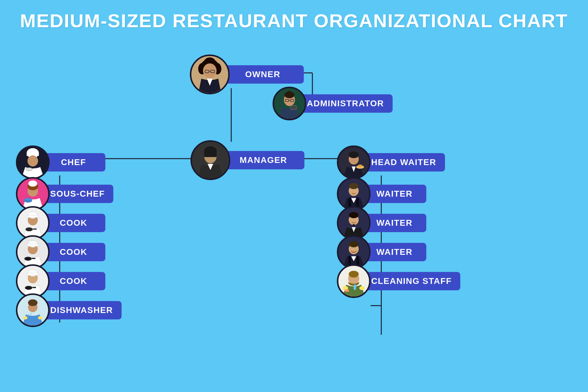 Image resolution: width=588 pixels, height=392 pixels. I want to click on cook3-node: COOK, so click(61, 281).